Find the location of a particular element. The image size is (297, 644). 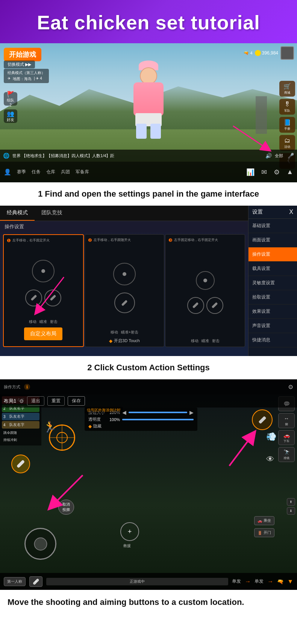

world-chat-text: 世界 【绝地求生】【招募消息】四人模式】人数1/4】距 is located at coordinates (63, 156).